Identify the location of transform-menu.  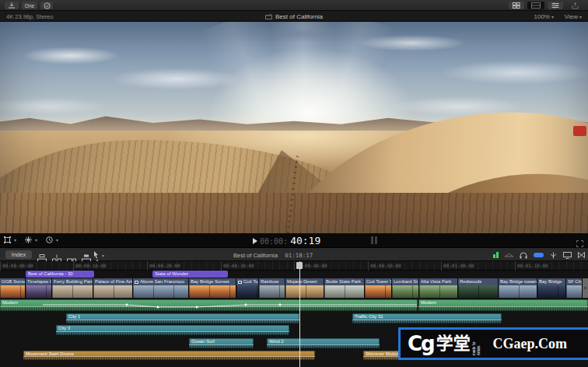
(10, 239).